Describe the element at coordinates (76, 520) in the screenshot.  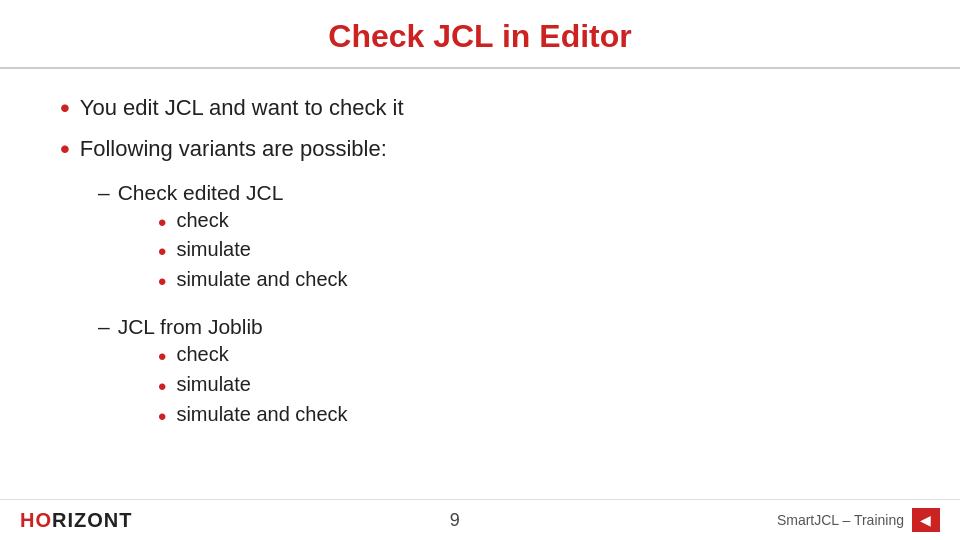
I see `footer-logo: HORIZONT` at that location.